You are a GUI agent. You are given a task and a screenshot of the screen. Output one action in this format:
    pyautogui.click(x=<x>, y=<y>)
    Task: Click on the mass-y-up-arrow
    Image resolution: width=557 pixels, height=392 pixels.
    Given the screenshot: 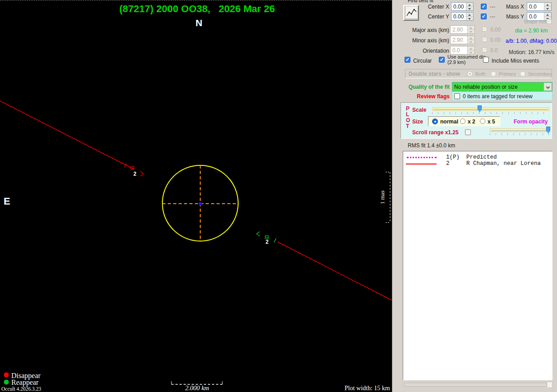 What is the action you would take?
    pyautogui.click(x=548, y=14)
    